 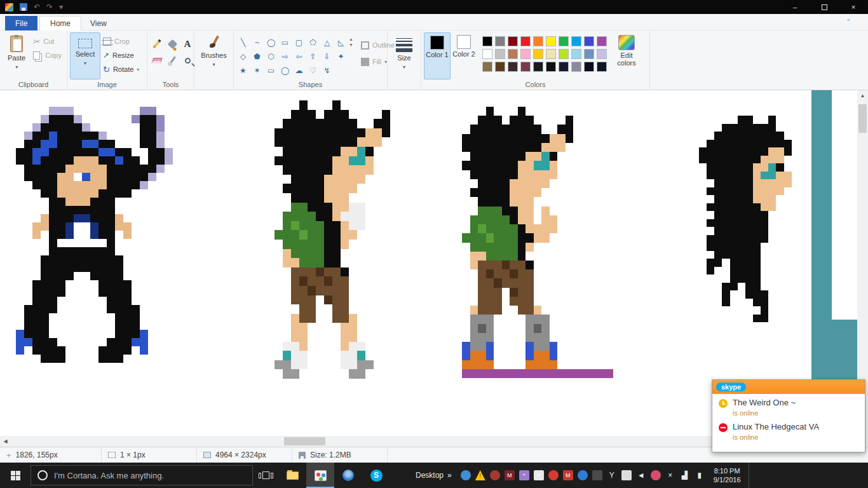 What do you see at coordinates (450, 475) in the screenshot?
I see `desktop-chevron-icon: »` at bounding box center [450, 475].